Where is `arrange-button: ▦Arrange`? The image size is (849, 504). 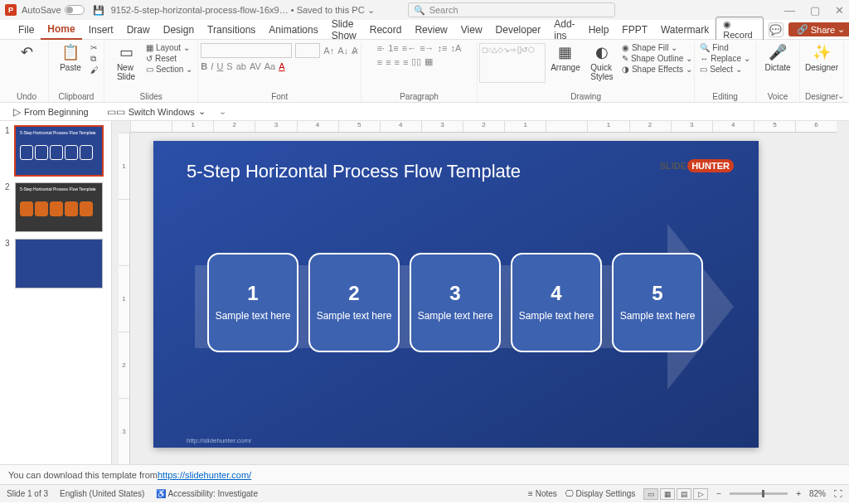
arrange-button: ▦Arrange is located at coordinates (565, 58).